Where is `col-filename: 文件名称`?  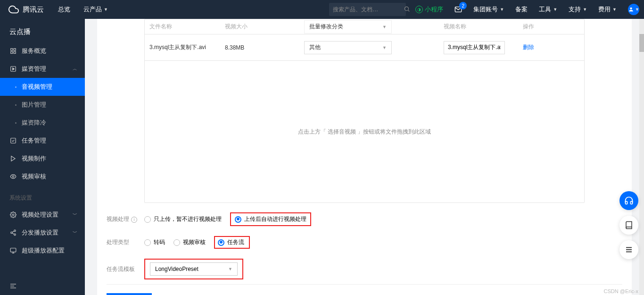
col-filename: 文件名称 is located at coordinates (187, 26).